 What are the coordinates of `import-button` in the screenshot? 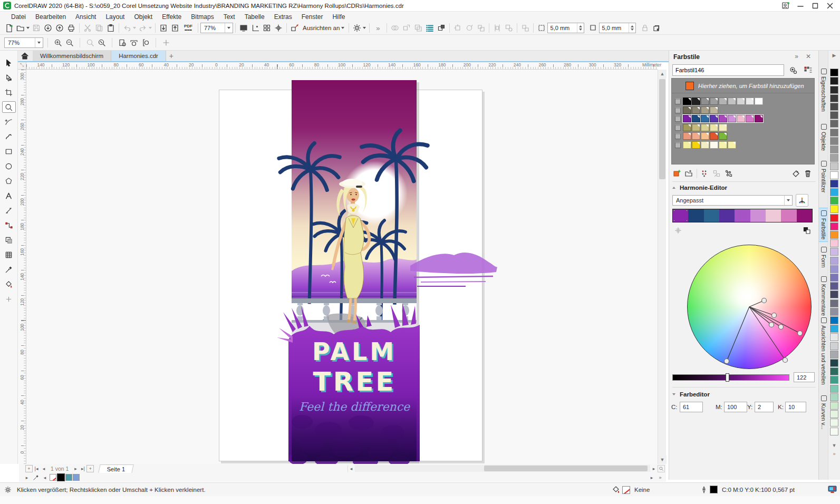 It's located at (163, 28).